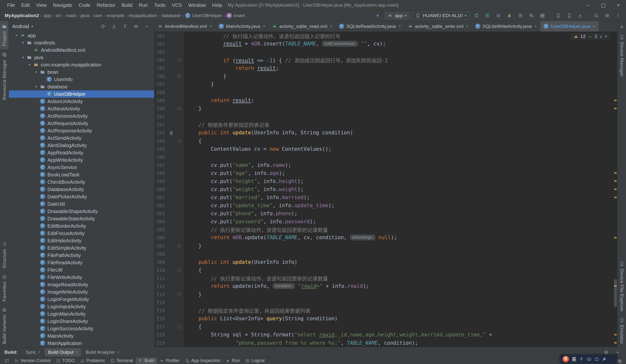  I want to click on tree-item-actresponseactivity: CActResponseActivity, so click(81, 131).